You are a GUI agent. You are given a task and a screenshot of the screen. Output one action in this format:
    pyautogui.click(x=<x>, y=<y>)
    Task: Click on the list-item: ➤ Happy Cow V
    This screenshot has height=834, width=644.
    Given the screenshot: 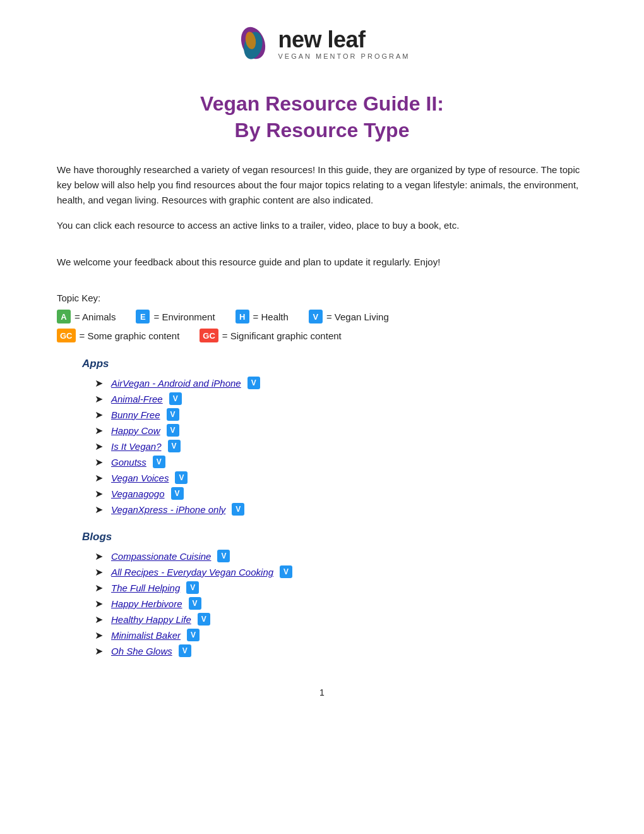 What is the action you would take?
    pyautogui.click(x=341, y=430)
    